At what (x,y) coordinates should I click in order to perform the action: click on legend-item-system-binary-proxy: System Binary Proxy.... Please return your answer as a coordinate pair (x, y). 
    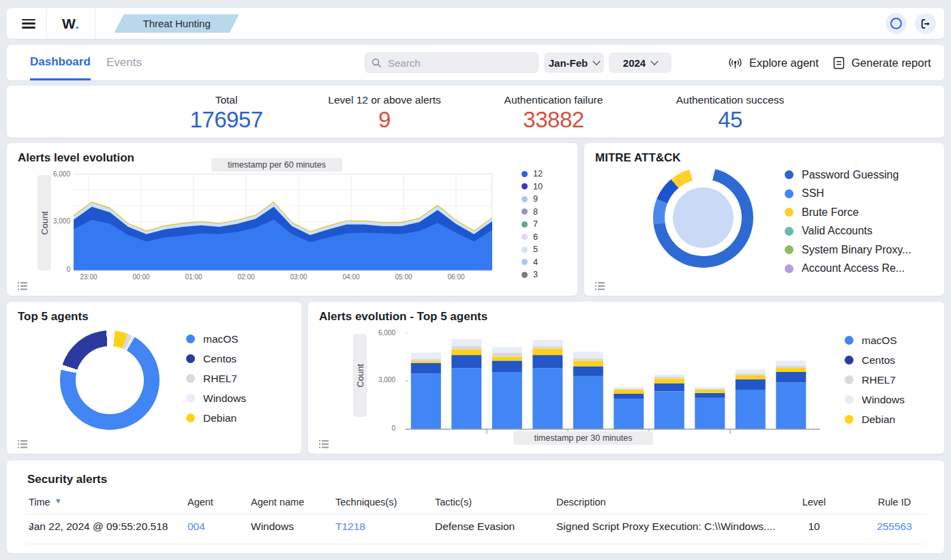
    Looking at the image, I should click on (848, 250).